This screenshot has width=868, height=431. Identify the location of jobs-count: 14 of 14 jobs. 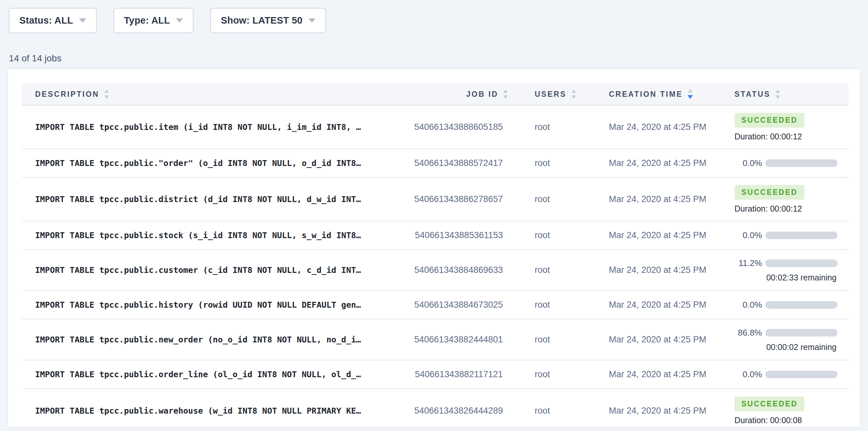
(438, 59).